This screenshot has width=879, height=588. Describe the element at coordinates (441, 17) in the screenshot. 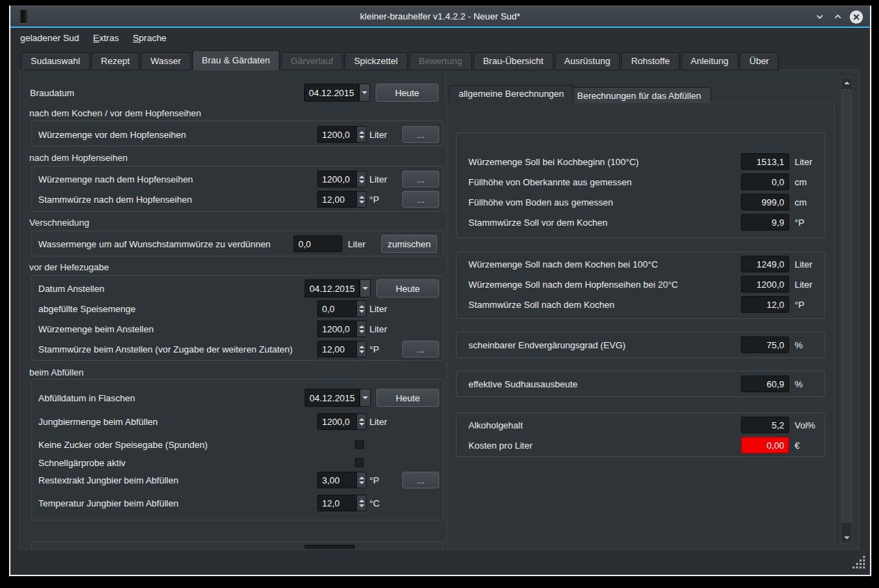

I see `window-title: kleiner-brauhelfer v1.4.2.2 - Neuer Sud*` at that location.